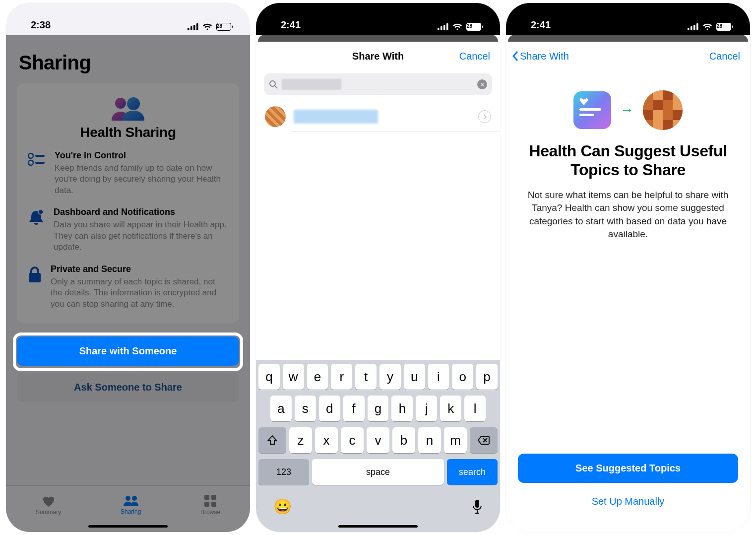 This screenshot has height=535, width=756. What do you see at coordinates (366, 377) in the screenshot?
I see `key-t: t` at bounding box center [366, 377].